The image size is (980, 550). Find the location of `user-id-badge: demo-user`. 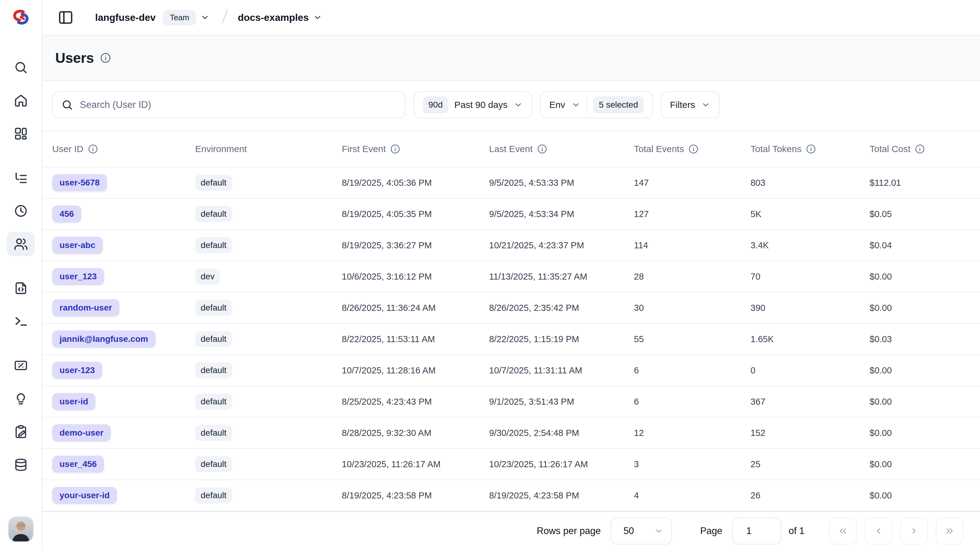

user-id-badge: demo-user is located at coordinates (81, 433).